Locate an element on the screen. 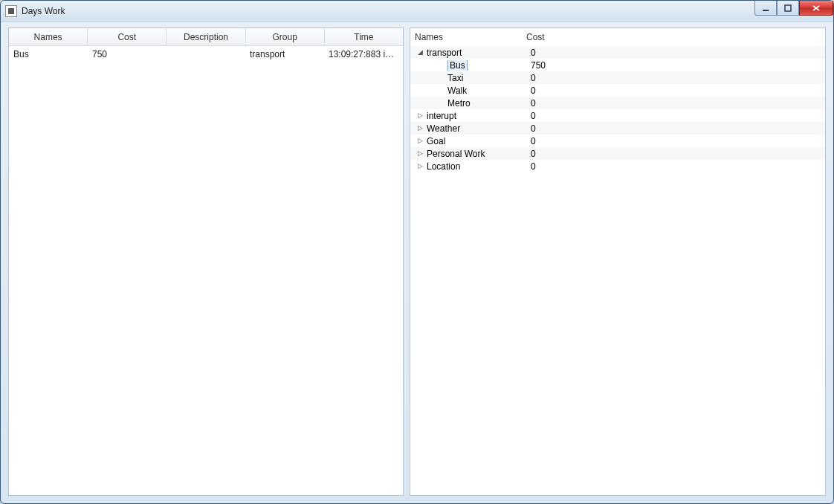 The image size is (834, 504). grid-header: Names Cost Description Group Time is located at coordinates (206, 37).